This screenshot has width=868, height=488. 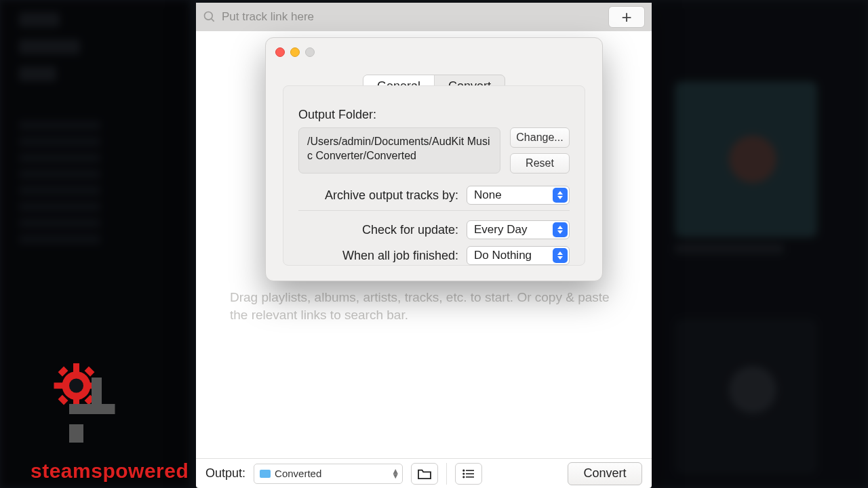 I want to click on finished-label: When all job finished:, so click(x=400, y=256).